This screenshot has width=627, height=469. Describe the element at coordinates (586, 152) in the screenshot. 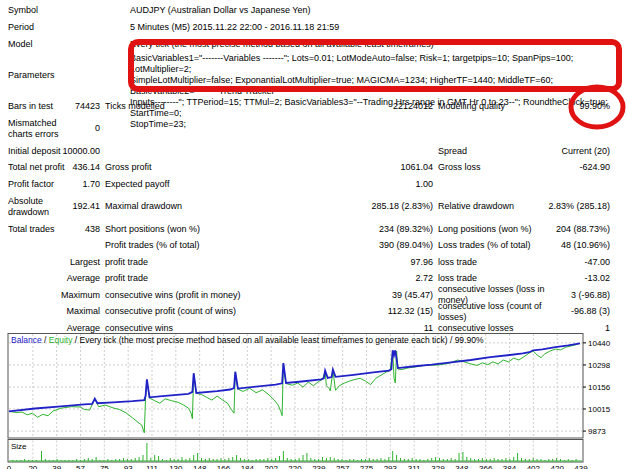

I see `stat-value: Current (20)` at that location.